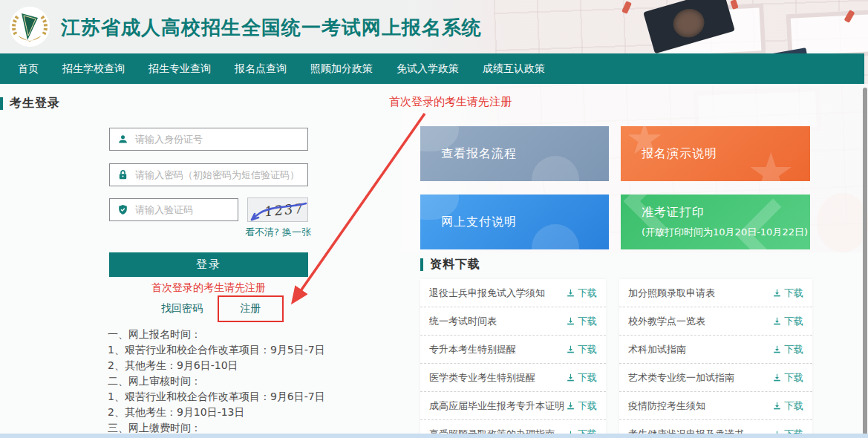 The width and height of the screenshot is (868, 438). What do you see at coordinates (28, 69) in the screenshot?
I see `nav-item-home: 首页` at bounding box center [28, 69].